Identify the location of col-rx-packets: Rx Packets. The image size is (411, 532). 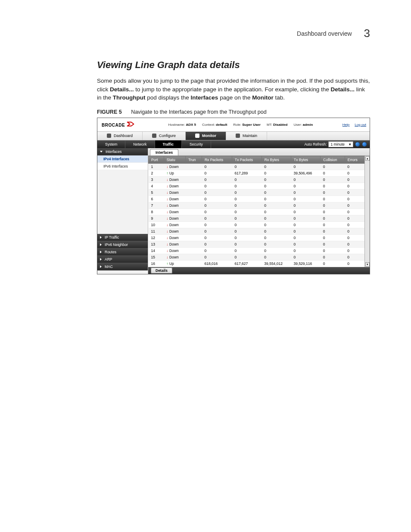
(217, 159).